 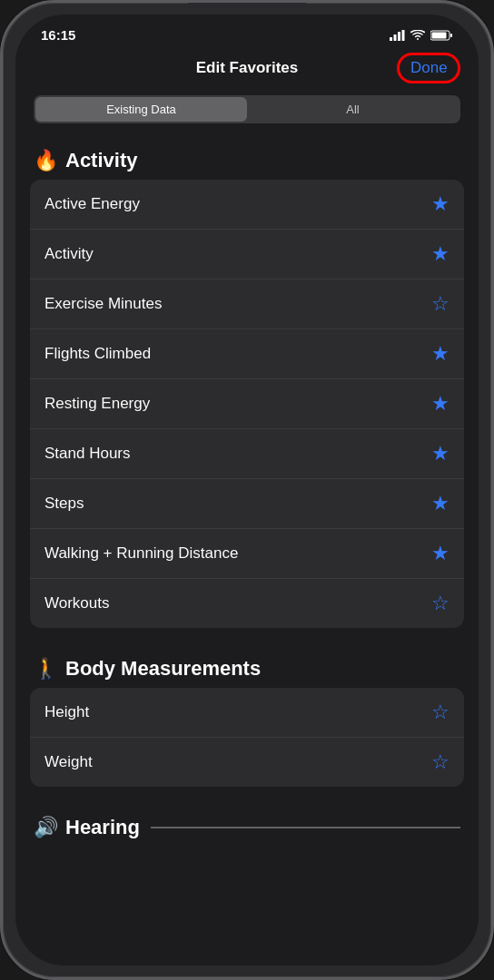 What do you see at coordinates (440, 354) in the screenshot?
I see `star-flights-climbed` at bounding box center [440, 354].